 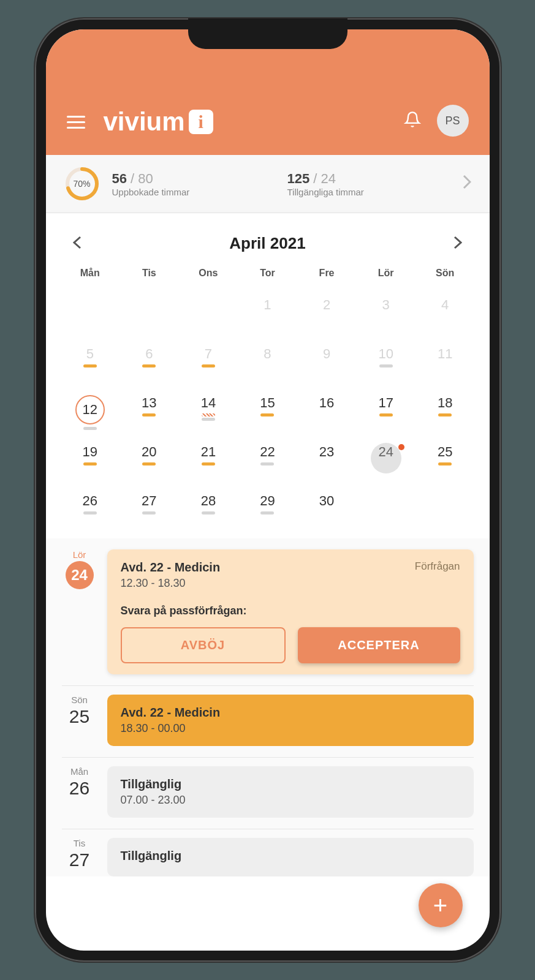 I want to click on progress-text: 70%, so click(x=82, y=184).